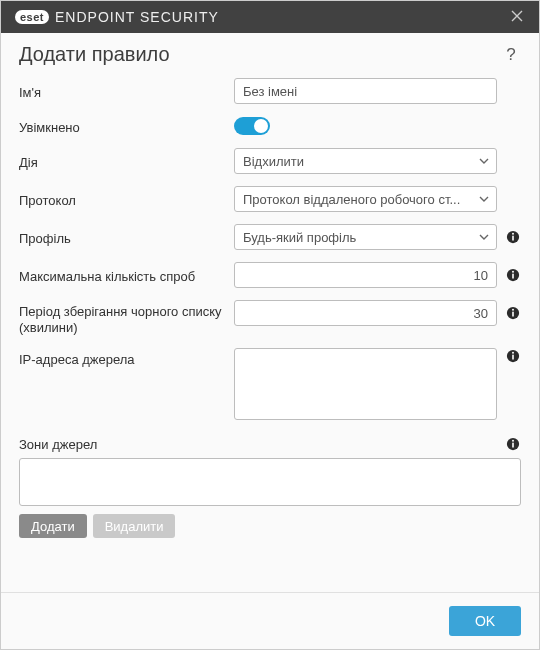 This screenshot has height=650, width=540. I want to click on protocol-select-value: Протокол віддаленого робочого ст..., so click(352, 200).